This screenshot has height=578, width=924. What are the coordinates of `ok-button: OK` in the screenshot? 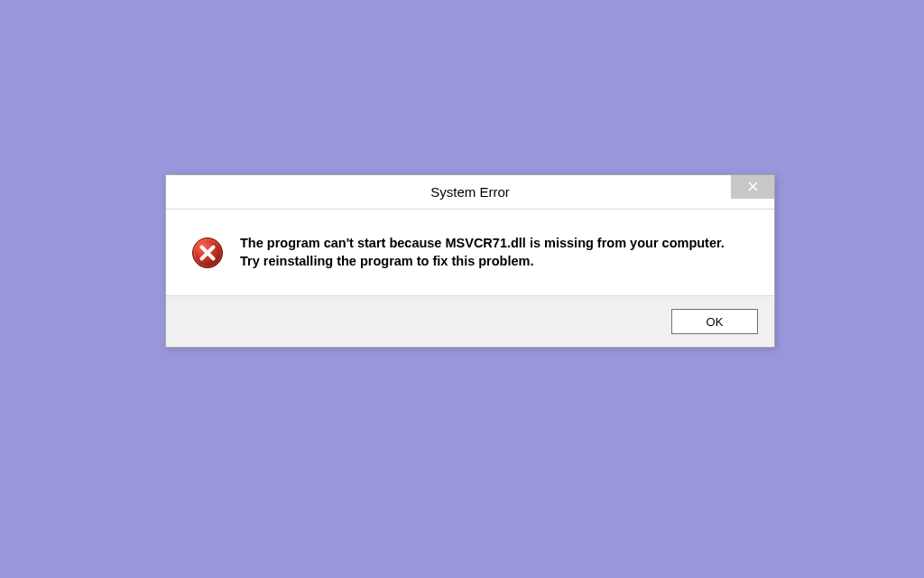 It's located at (715, 322).